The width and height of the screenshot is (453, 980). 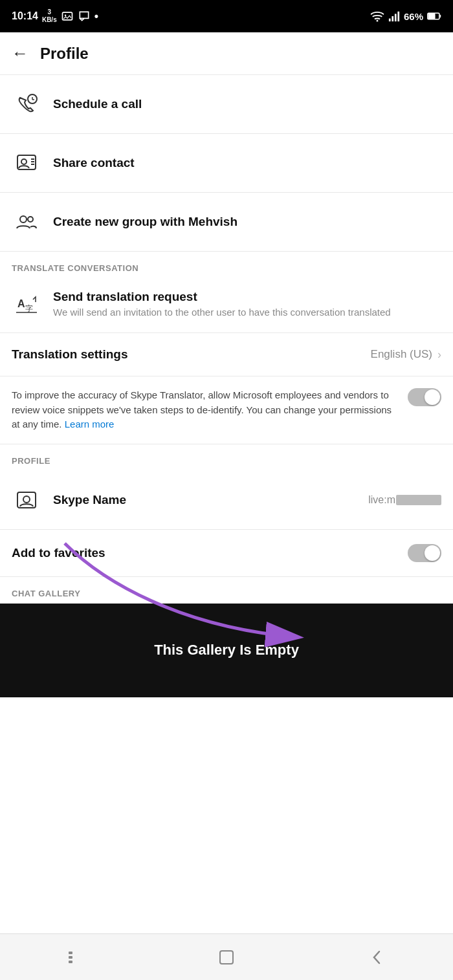 I want to click on nav-home-button, so click(x=226, y=957).